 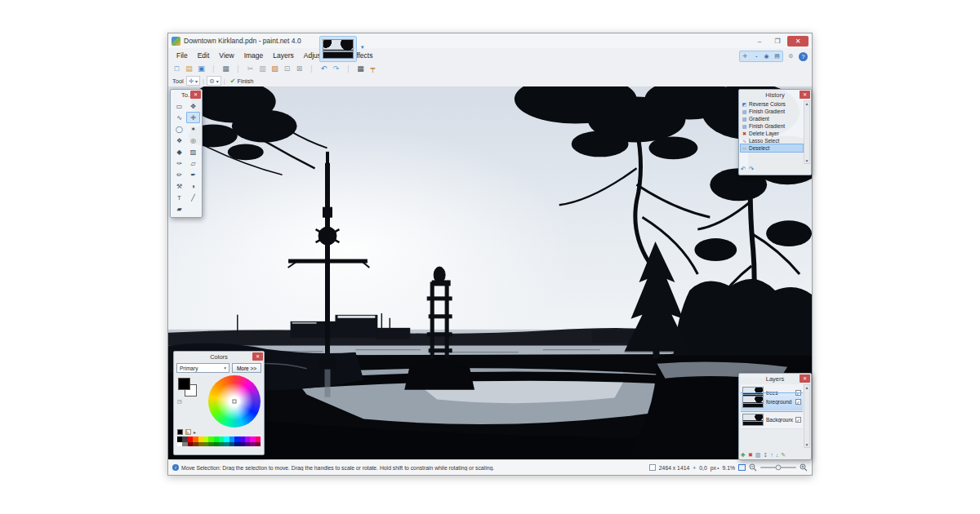 I want to click on redo: ↷, so click(x=336, y=69).